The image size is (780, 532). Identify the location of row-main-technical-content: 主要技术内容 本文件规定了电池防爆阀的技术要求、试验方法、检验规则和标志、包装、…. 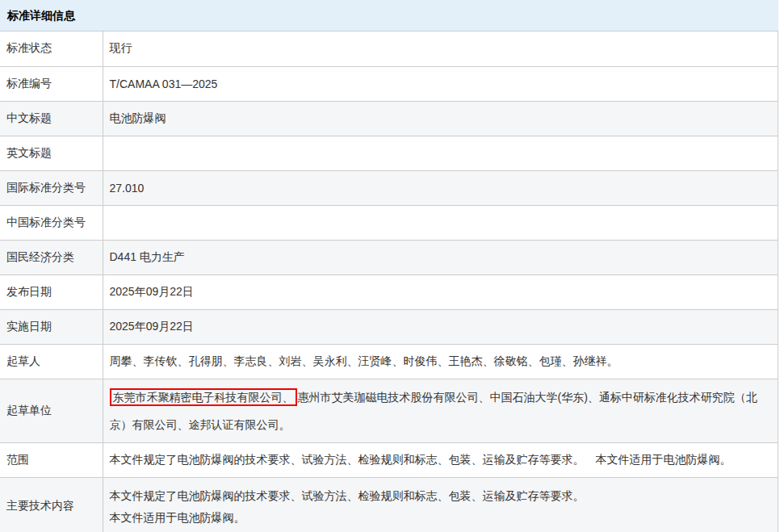
(389, 505).